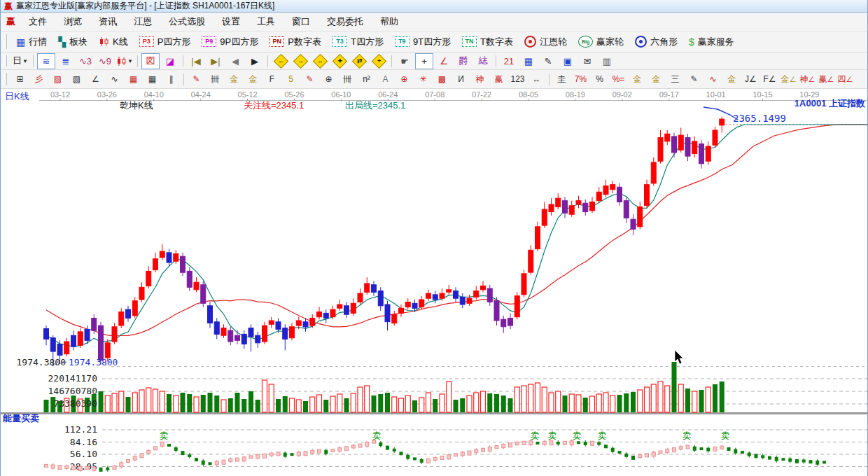  What do you see at coordinates (637, 79) in the screenshot?
I see `gold-circle1-tool-button: 金` at bounding box center [637, 79].